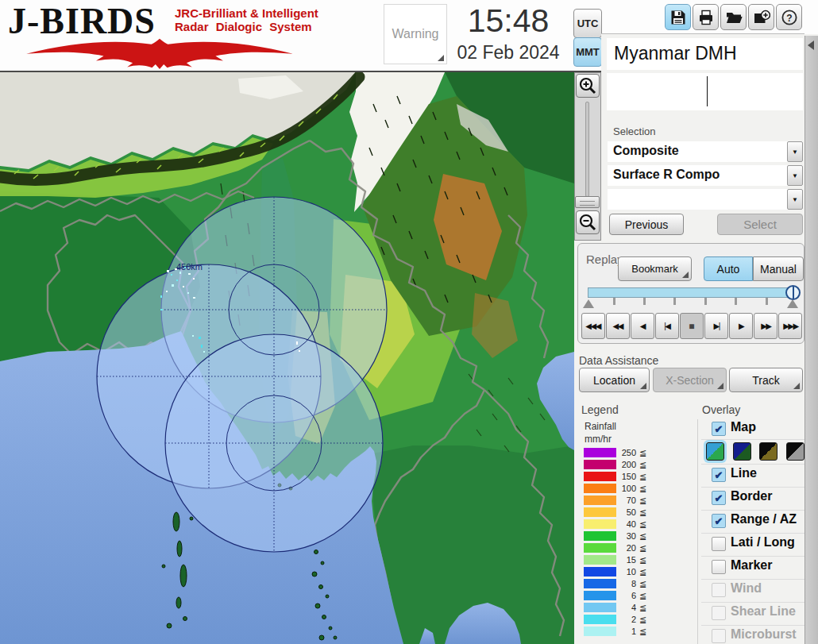 The image size is (818, 644). Describe the element at coordinates (715, 451) in the screenshot. I see `map-style-terrain` at that location.